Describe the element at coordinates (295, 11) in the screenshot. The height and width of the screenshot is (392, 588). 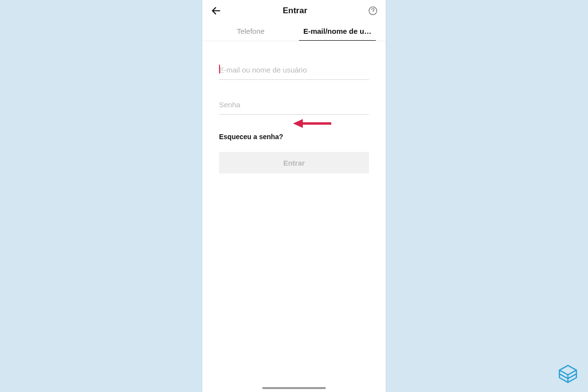
I see `page-title: Entrar` at that location.